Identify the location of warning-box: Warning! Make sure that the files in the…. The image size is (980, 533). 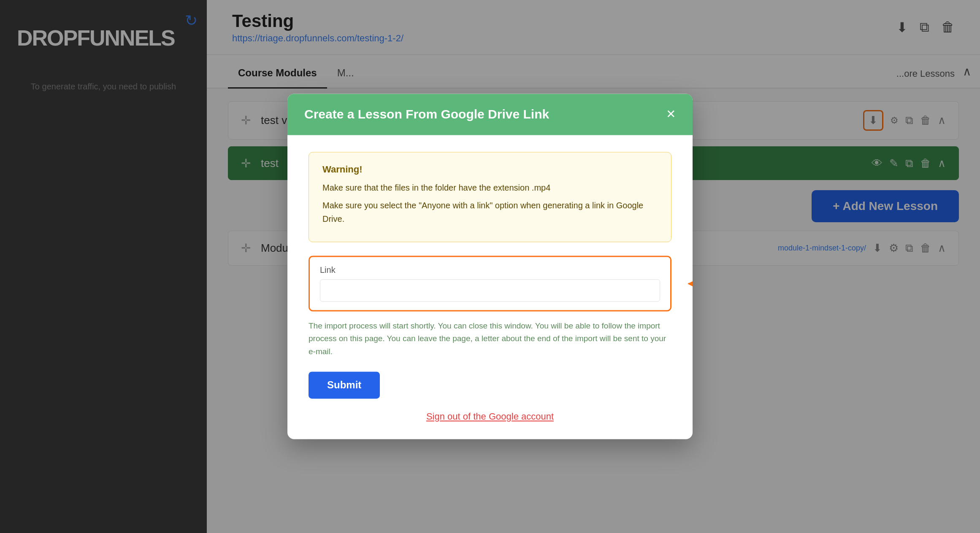
(490, 197).